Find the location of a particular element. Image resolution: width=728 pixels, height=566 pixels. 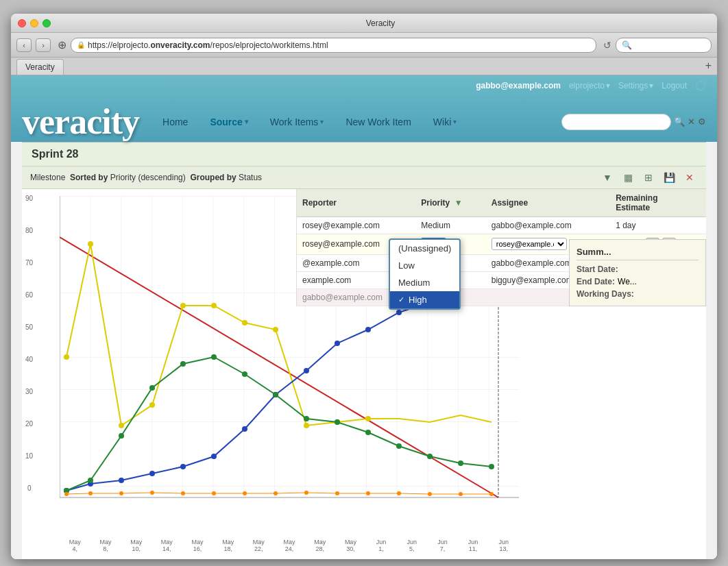

source-arrow-icon: ▾ is located at coordinates (247, 122).